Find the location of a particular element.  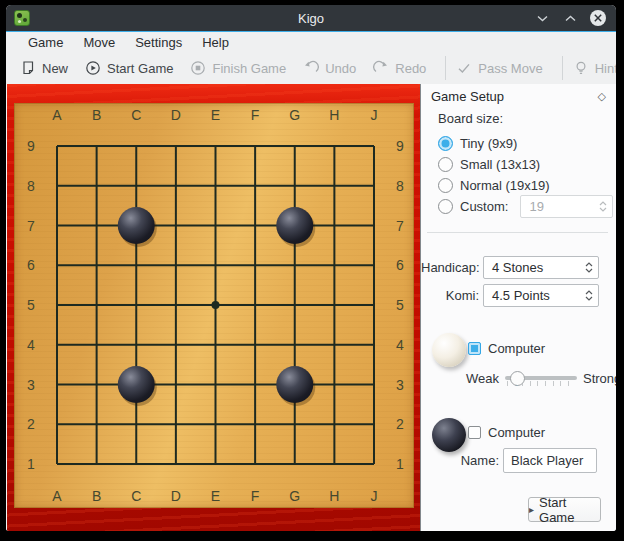

play-circle-icon is located at coordinates (93, 68).